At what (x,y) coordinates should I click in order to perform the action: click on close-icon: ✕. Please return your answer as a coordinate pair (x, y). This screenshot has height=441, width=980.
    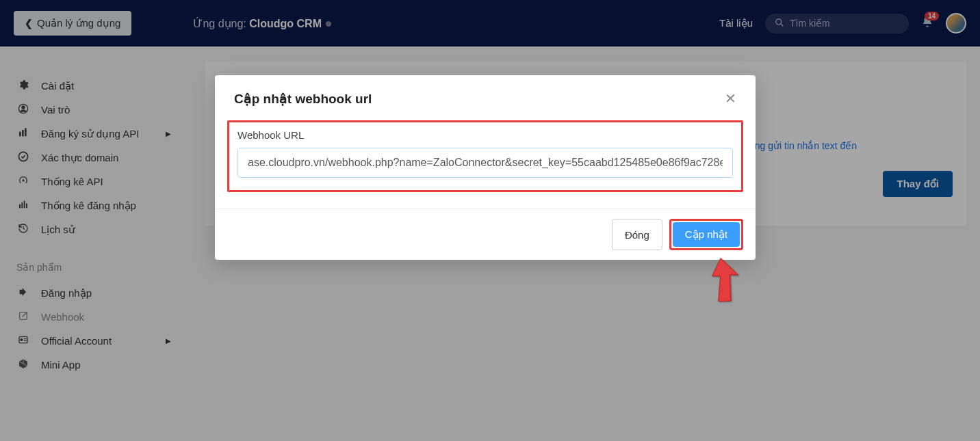
    Looking at the image, I should click on (731, 98).